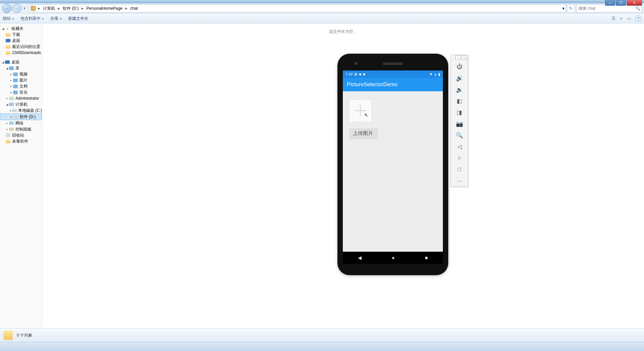 The width and height of the screenshot is (644, 351). Describe the element at coordinates (21, 135) in the screenshot. I see `tree-item-recycle-bin: 回收站` at that location.